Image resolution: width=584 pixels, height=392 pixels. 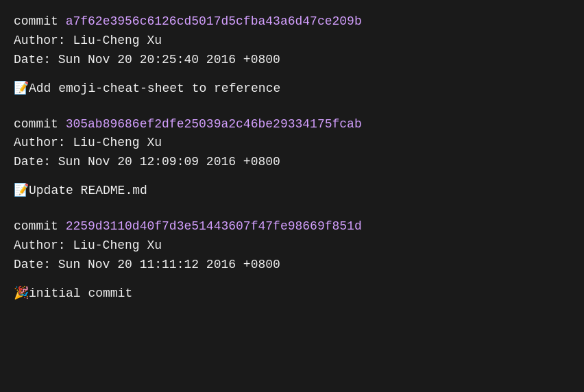 What do you see at coordinates (292, 191) in the screenshot?
I see `commit-message-2: 📝Update README.md` at bounding box center [292, 191].